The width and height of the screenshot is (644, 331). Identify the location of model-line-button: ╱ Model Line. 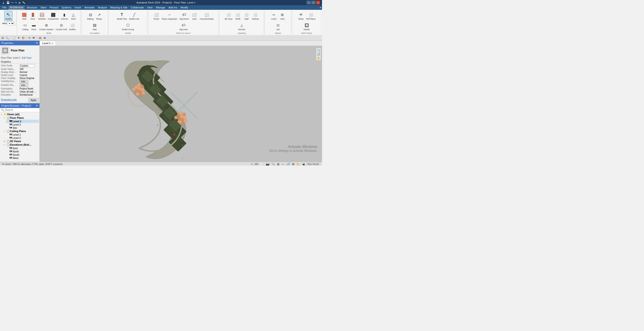
(134, 16).